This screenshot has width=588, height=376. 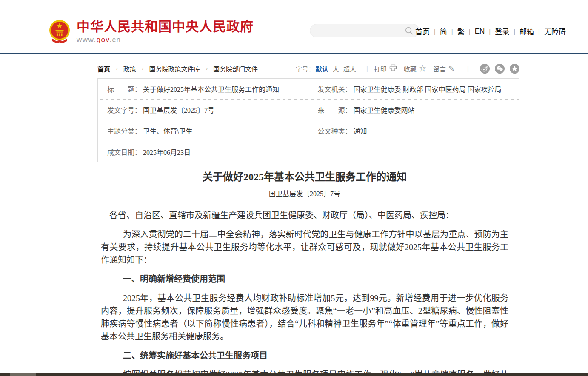 I want to click on meta-cell-doc-type: 公文种类： 通知, so click(x=414, y=131).